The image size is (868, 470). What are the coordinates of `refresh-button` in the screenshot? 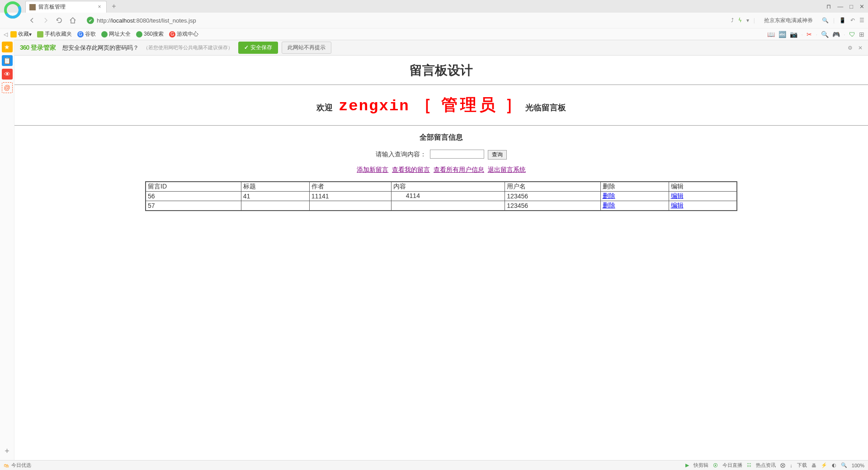 It's located at (59, 20).